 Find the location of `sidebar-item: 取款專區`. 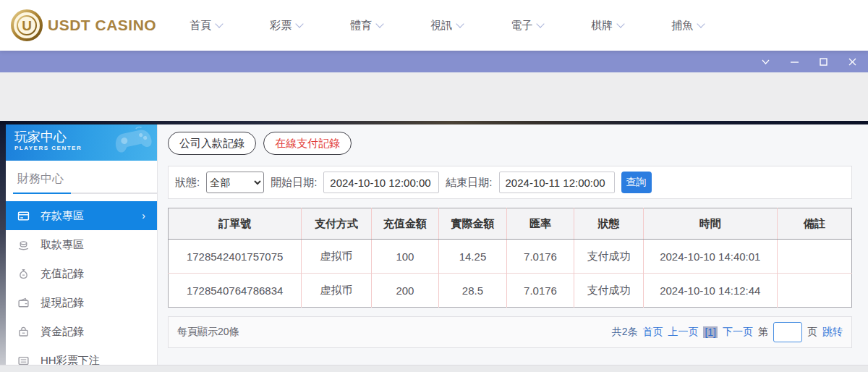

sidebar-item: 取款專區 is located at coordinates (81, 245).